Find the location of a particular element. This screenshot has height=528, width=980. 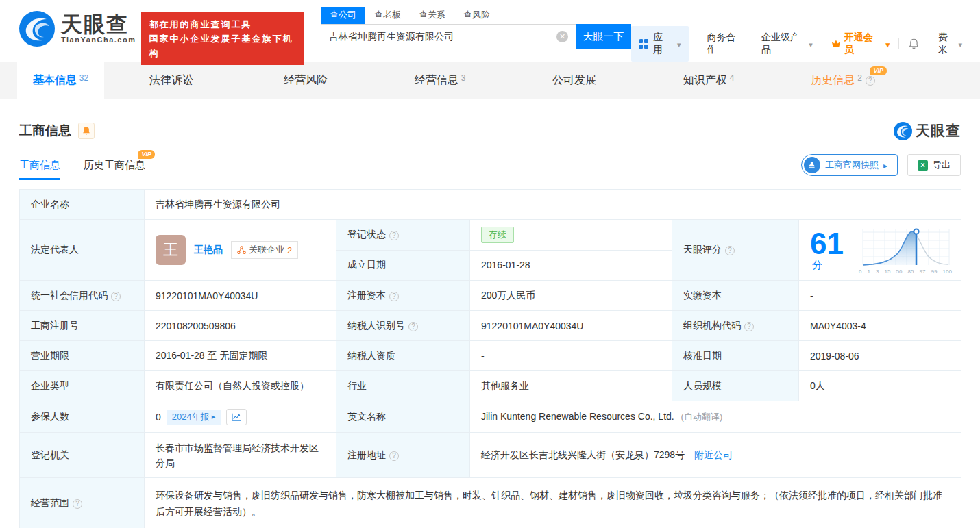

crown-icon is located at coordinates (836, 44).